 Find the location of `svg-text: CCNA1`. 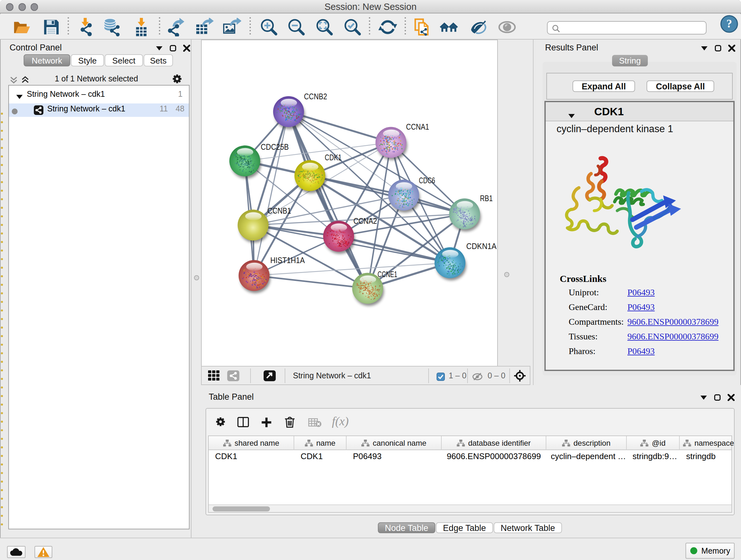

svg-text: CCNA1 is located at coordinates (417, 127).